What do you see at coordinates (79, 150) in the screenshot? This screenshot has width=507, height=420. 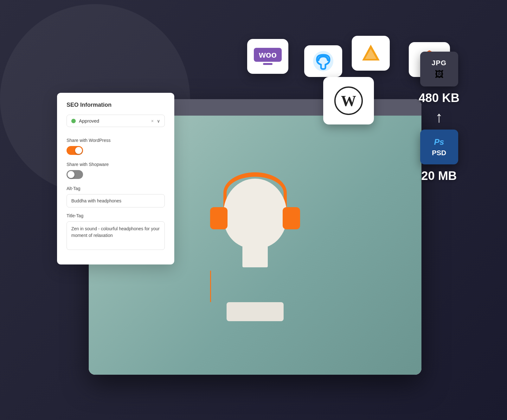 I see `toggle-thumb-wordpress` at bounding box center [79, 150].